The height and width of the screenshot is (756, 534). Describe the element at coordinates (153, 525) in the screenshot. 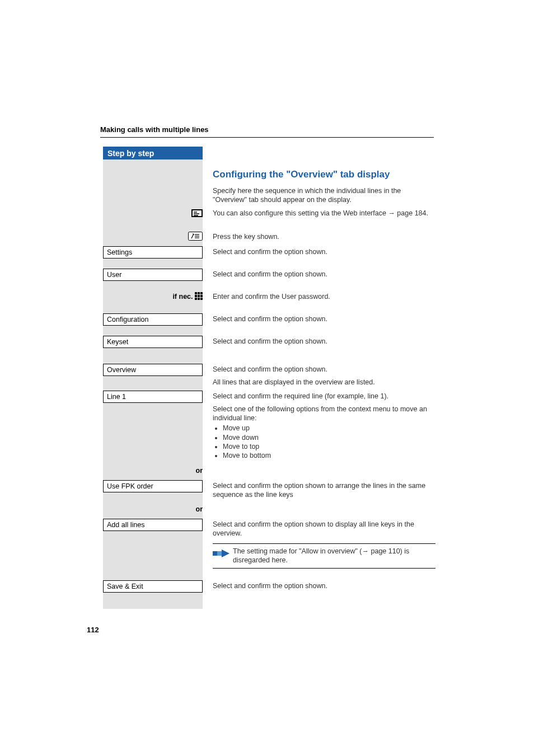

I see `menu-add-all-lines: Add all lines` at that location.